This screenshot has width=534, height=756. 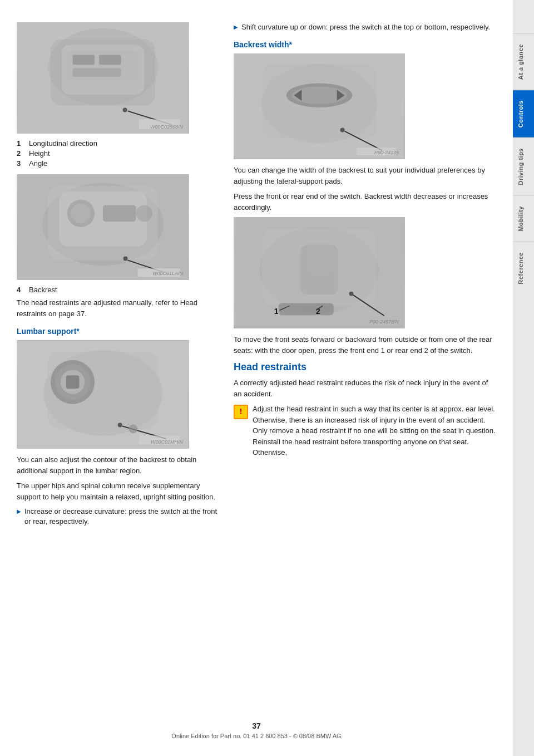 I want to click on triangle-icon-1: ▶, so click(x=19, y=517).